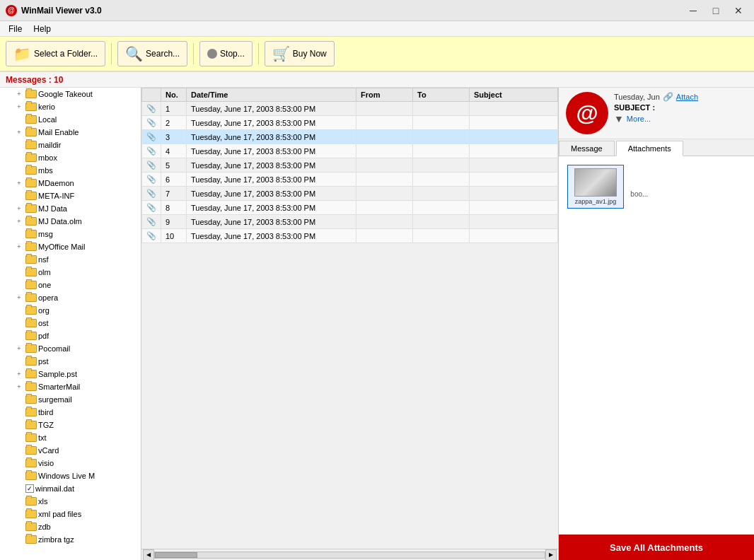 The width and height of the screenshot is (754, 560). What do you see at coordinates (350, 109) in the screenshot?
I see `table-row: 📎1Tuesday, June 17, 2003 8:53:00 PM` at bounding box center [350, 109].